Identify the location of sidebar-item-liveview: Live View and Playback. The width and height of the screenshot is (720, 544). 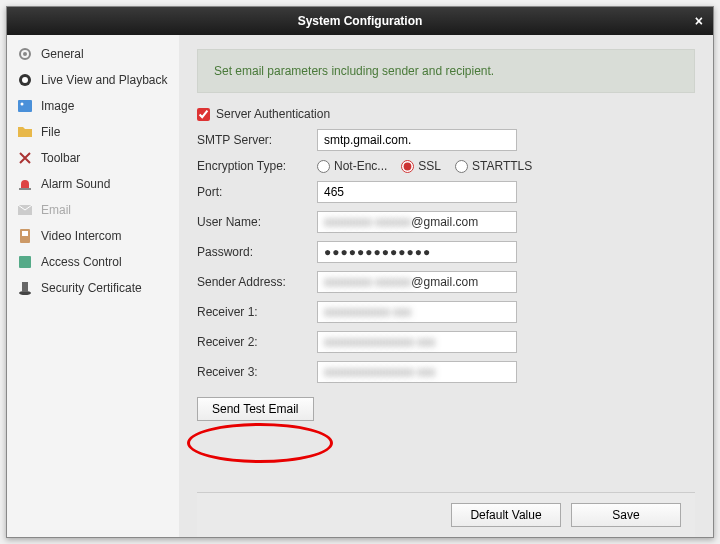
(93, 80).